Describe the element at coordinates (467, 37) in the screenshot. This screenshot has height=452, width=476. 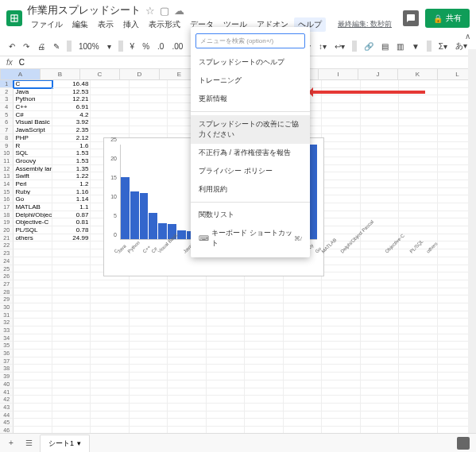
I see `collapse-icon: ∧` at that location.